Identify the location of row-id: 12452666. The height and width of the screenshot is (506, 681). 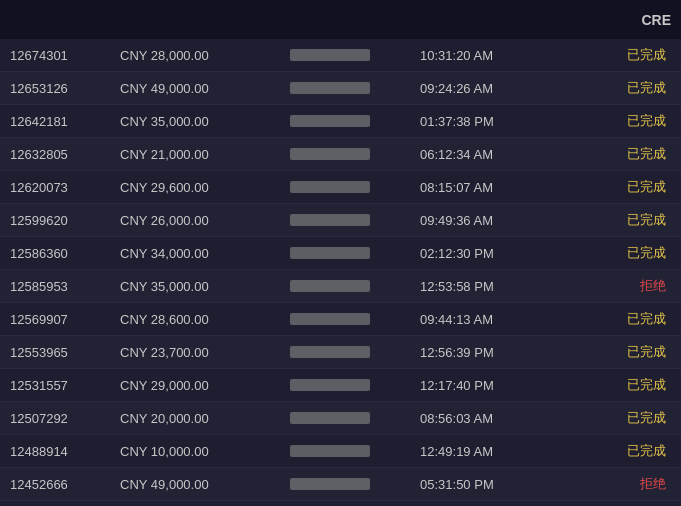
(65, 484).